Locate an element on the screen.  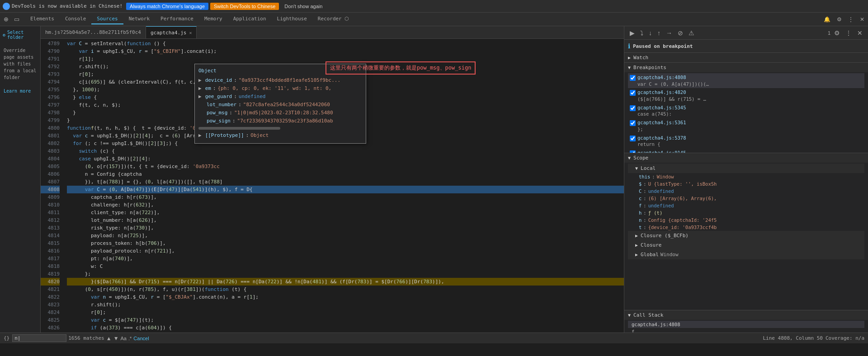
paused-banner: ℹ Paused on breakpoint is located at coordinates (746, 46).